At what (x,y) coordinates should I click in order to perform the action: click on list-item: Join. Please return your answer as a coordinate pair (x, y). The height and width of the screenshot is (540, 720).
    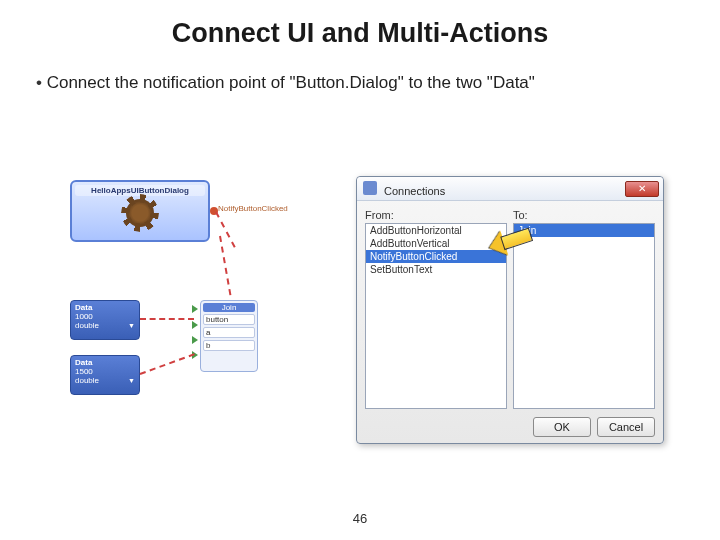
    Looking at the image, I should click on (584, 230).